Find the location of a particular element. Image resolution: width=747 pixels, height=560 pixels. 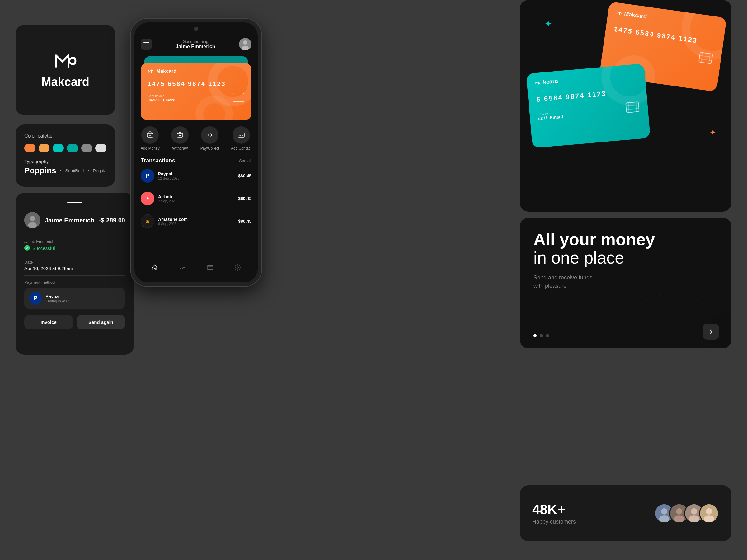

withdraw-icon is located at coordinates (180, 135).